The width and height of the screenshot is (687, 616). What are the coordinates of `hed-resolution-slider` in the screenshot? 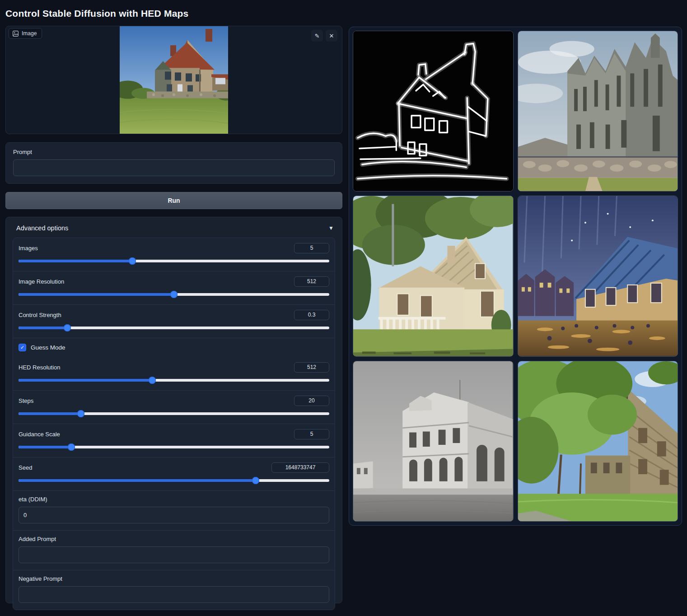 It's located at (174, 380).